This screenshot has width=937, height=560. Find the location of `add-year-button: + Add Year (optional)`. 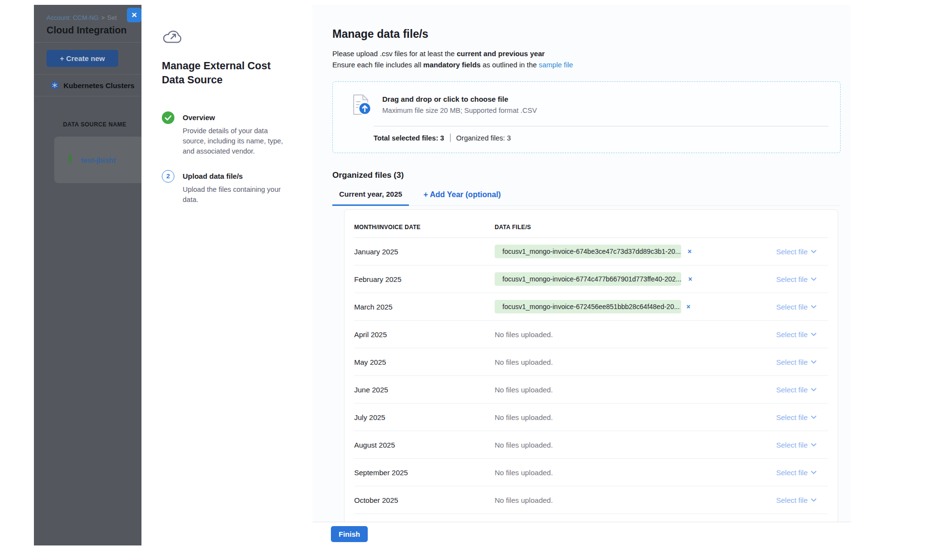

add-year-button: + Add Year (optional) is located at coordinates (462, 198).